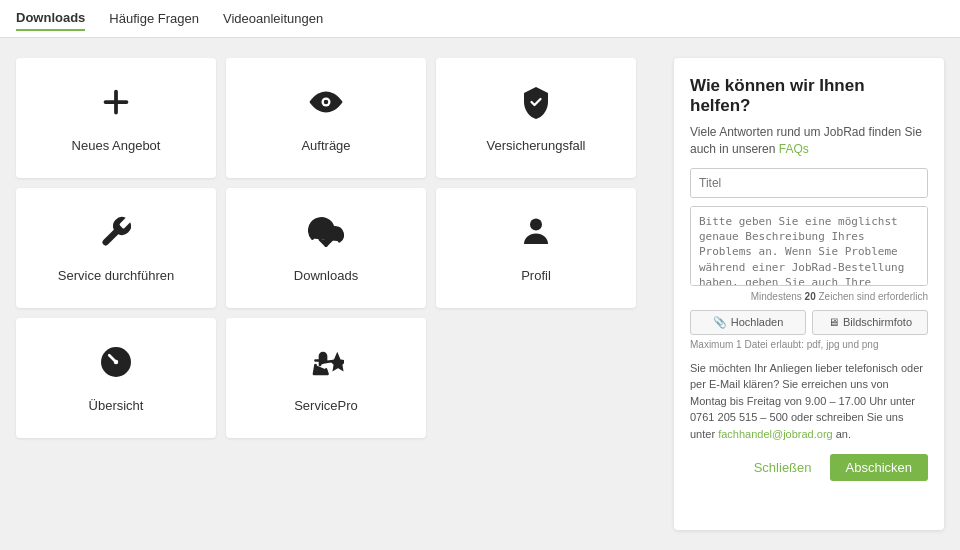 This screenshot has height=550, width=960. Describe the element at coordinates (326, 406) in the screenshot. I see `tile-label-servicepro: ServicePro` at that location.